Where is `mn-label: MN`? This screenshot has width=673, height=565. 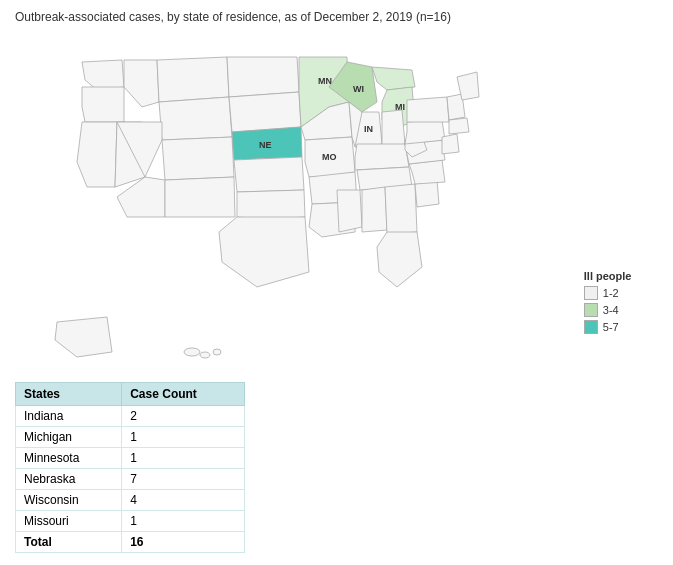 mn-label: MN is located at coordinates (325, 81).